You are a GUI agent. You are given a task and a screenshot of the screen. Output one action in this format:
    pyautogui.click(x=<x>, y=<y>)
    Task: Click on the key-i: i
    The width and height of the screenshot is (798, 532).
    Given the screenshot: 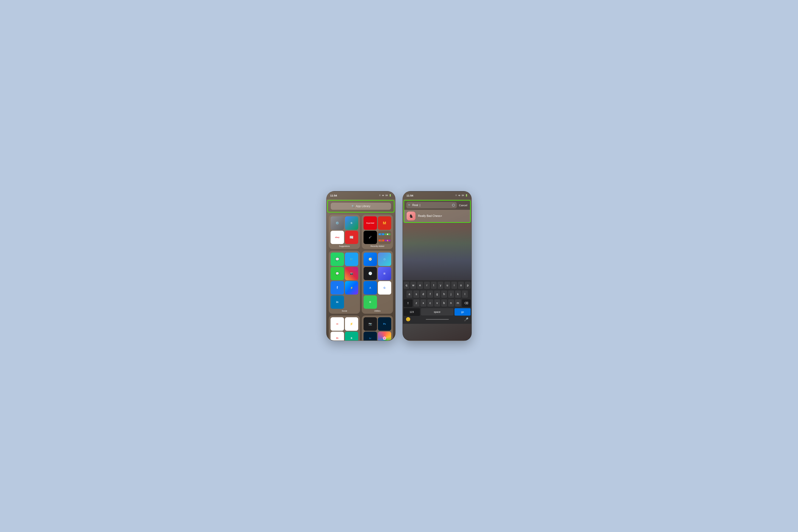 What is the action you would take?
    pyautogui.click(x=454, y=285)
    